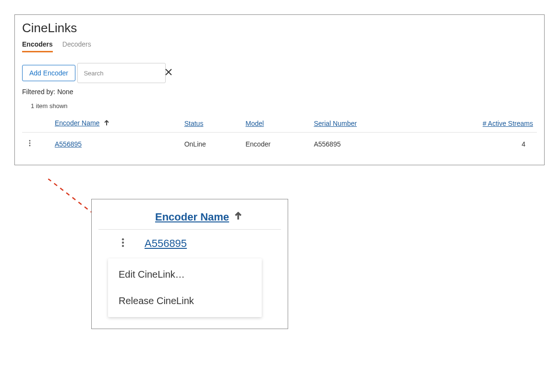 This screenshot has height=392, width=559. Describe the element at coordinates (190, 264) in the screenshot. I see `callout-panel: Encoder Name A556895 Edit CineLink… Rele…` at that location.